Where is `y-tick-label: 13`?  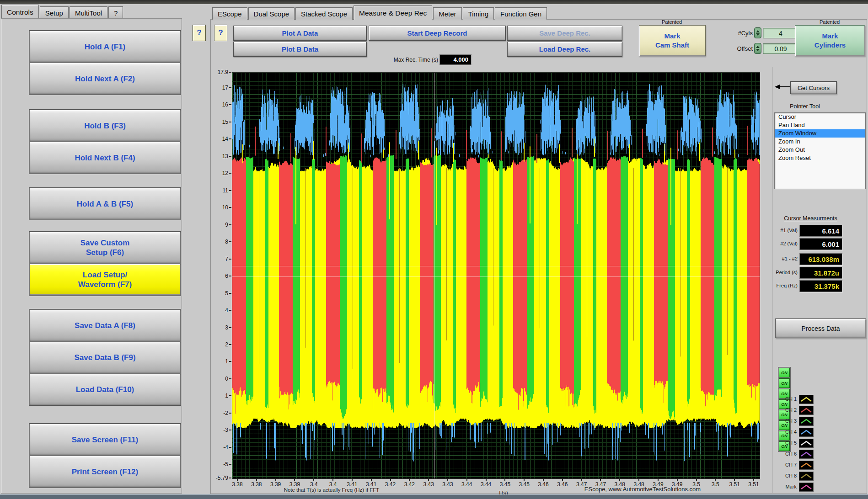 y-tick-label: 13 is located at coordinates (218, 156).